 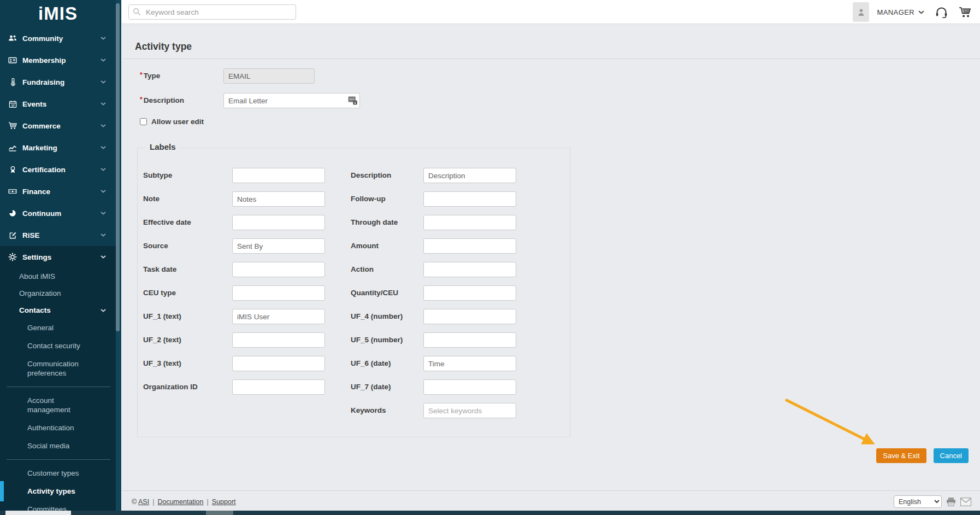 What do you see at coordinates (900, 12) in the screenshot?
I see `user-menu: MANAGER` at bounding box center [900, 12].